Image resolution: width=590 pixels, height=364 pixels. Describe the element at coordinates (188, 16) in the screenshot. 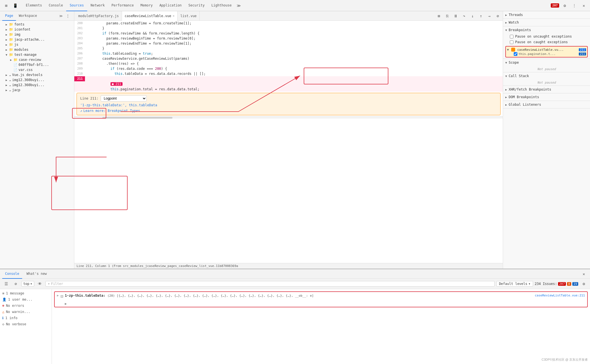

I see `editor-tab-list-vue: list.vue` at that location.